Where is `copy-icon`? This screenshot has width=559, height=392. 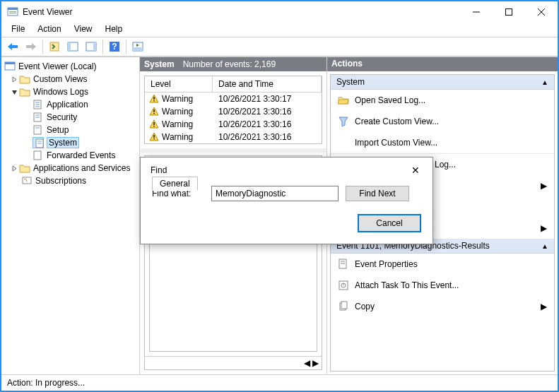
copy-icon is located at coordinates (343, 307).